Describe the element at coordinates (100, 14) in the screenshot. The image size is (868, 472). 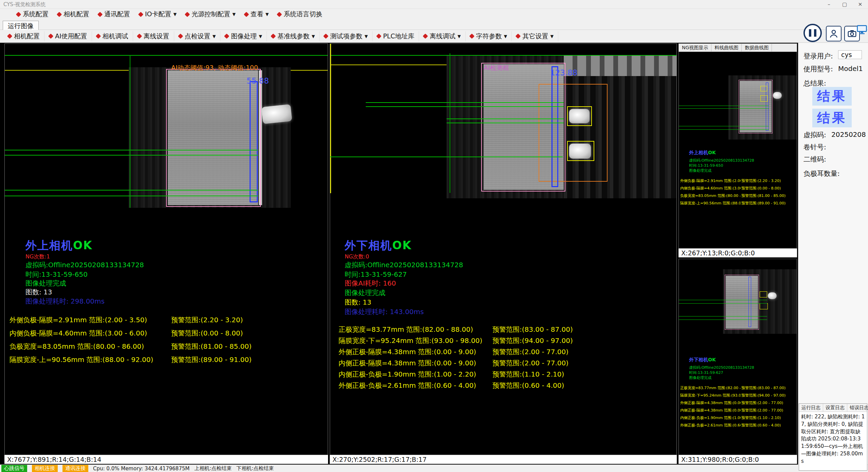
I see `menu-item-icon` at that location.